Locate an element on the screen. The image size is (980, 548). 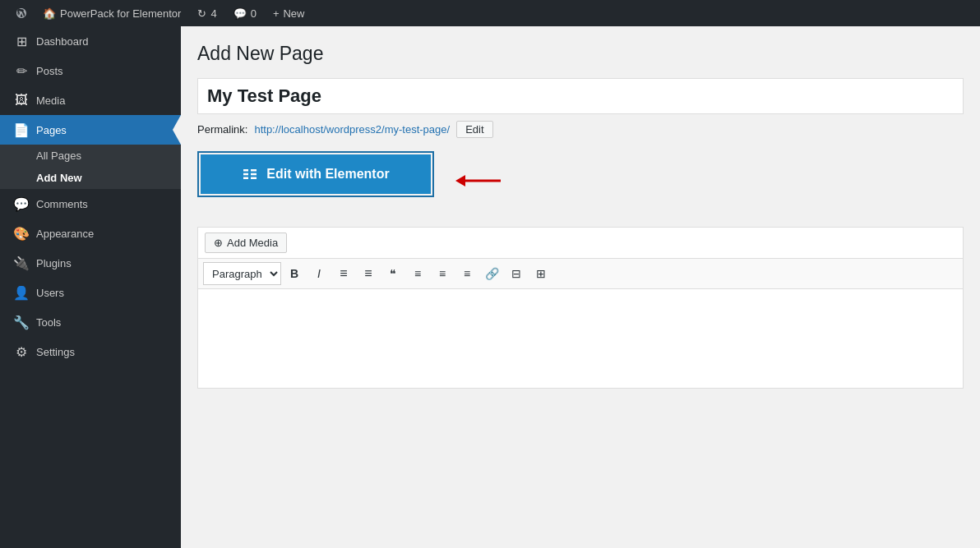
add-media-button: ⊕ Add Media is located at coordinates (246, 243).